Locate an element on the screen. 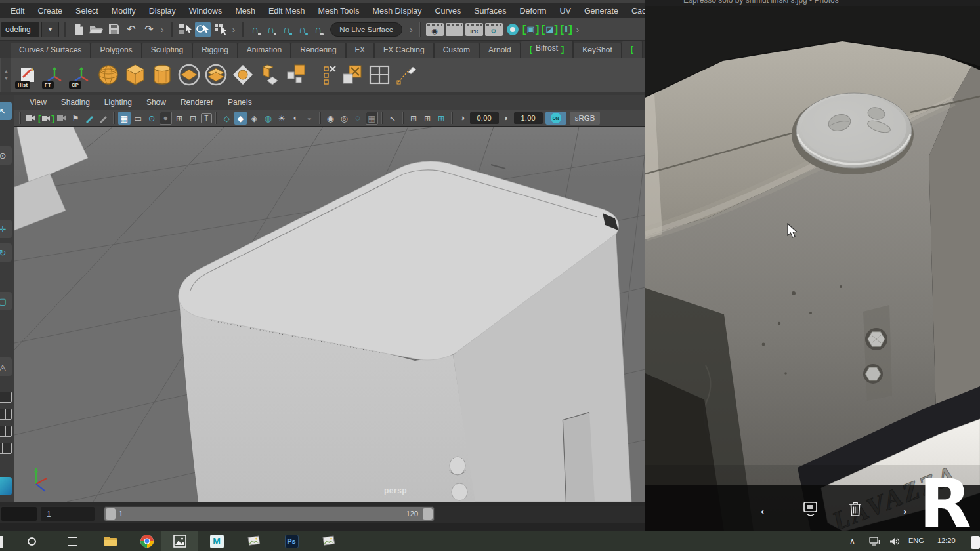 This screenshot has width=980, height=551. hypershade-icon is located at coordinates (513, 30).